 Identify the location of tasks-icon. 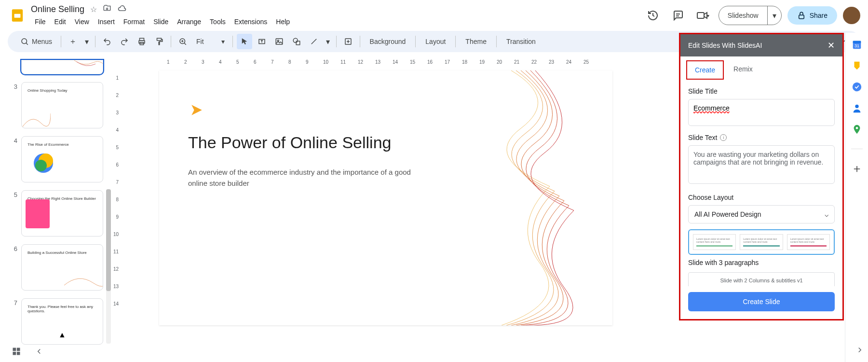
(857, 87).